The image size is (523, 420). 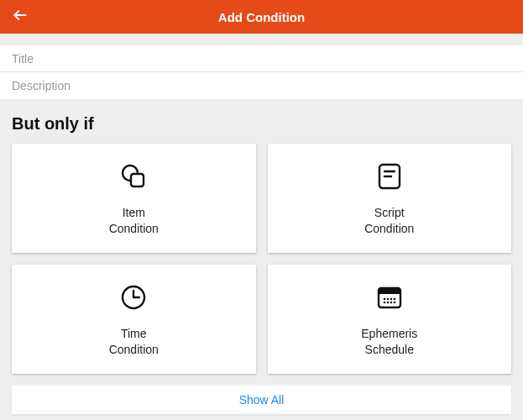 What do you see at coordinates (262, 121) in the screenshot?
I see `section-heading: But only if` at bounding box center [262, 121].